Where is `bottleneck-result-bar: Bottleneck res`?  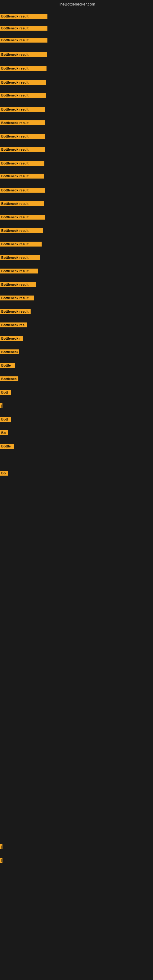
bottleneck-result-bar: Bottleneck res is located at coordinates (14, 325).